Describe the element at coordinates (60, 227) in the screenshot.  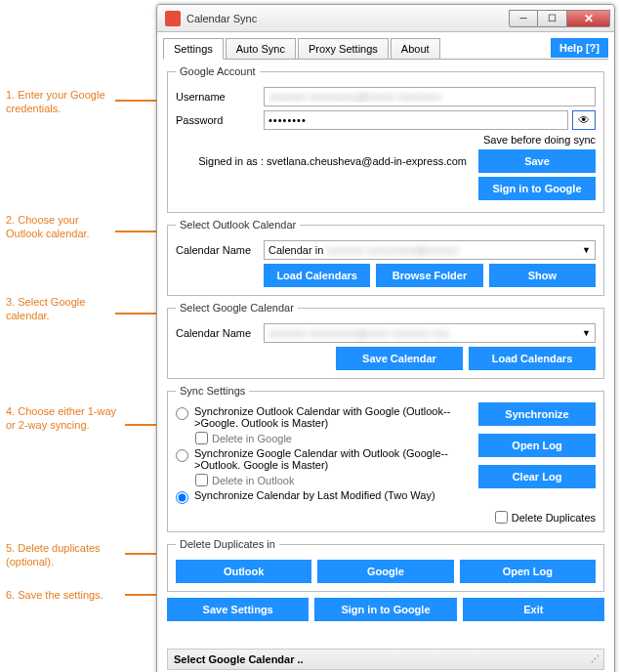
I see `annotation-2: 2. Choose your Outlook calendar.` at that location.